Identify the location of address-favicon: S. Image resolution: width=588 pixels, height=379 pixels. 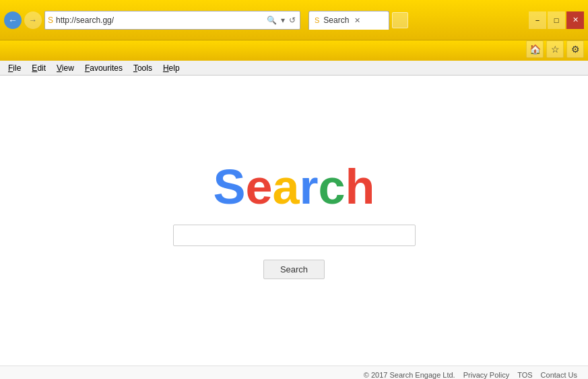
(51, 20).